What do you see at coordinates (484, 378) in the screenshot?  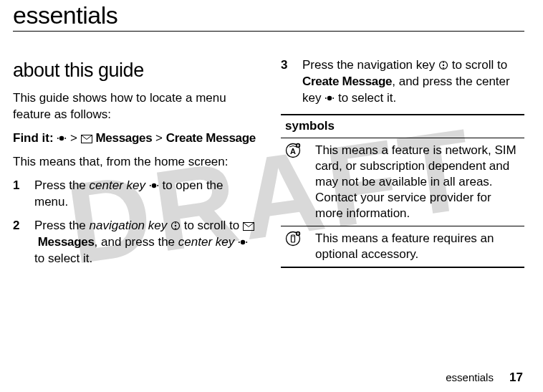 I see `page-footer: essentials 17` at bounding box center [484, 378].